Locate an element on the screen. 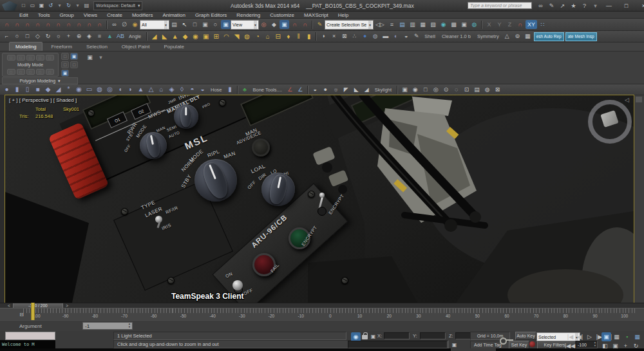  rotate-tool-icon: ↻ is located at coordinates (48, 37).